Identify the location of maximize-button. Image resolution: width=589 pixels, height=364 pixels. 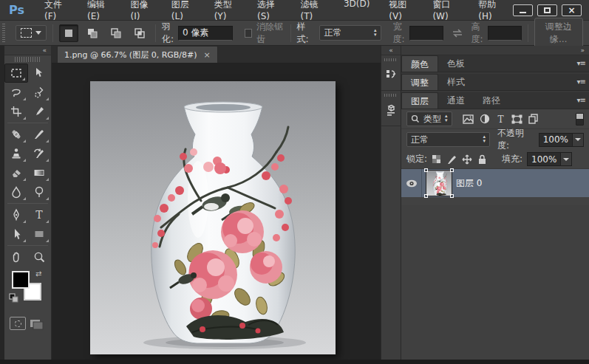
(547, 10).